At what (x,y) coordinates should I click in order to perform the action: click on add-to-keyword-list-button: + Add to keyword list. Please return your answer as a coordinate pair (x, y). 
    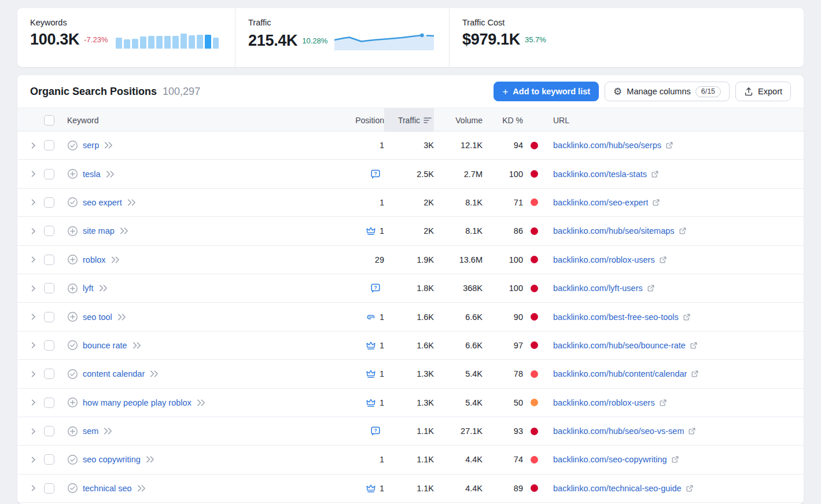
    Looking at the image, I should click on (546, 91).